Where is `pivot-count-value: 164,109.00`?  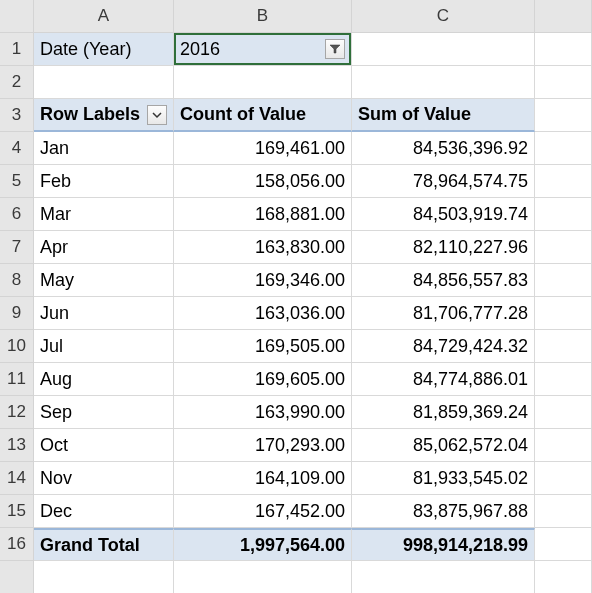
pivot-count-value: 164,109.00 is located at coordinates (263, 478).